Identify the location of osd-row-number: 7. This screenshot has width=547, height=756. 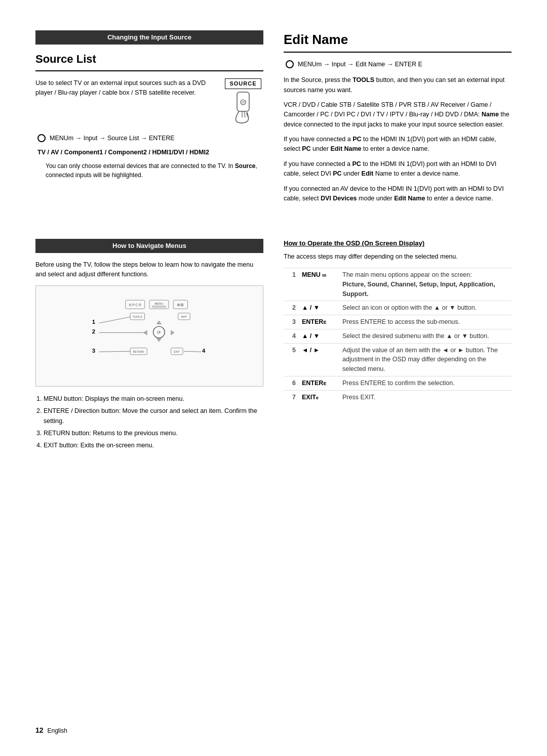
(291, 397).